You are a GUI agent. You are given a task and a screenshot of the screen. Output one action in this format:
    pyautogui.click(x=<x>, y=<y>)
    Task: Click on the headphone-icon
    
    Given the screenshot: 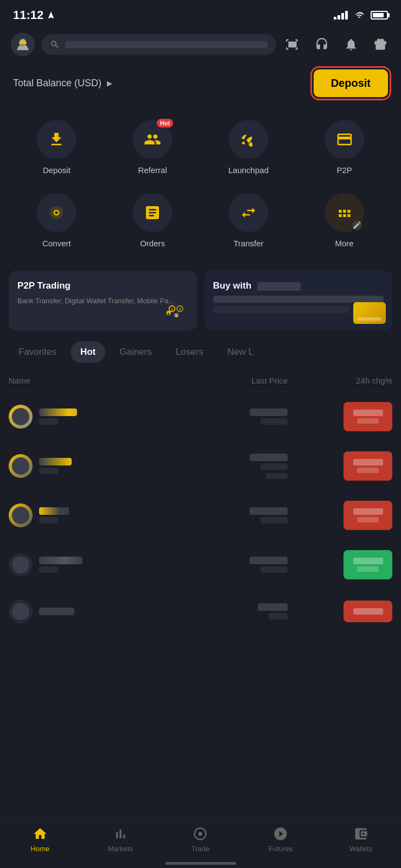 What is the action you would take?
    pyautogui.click(x=322, y=44)
    